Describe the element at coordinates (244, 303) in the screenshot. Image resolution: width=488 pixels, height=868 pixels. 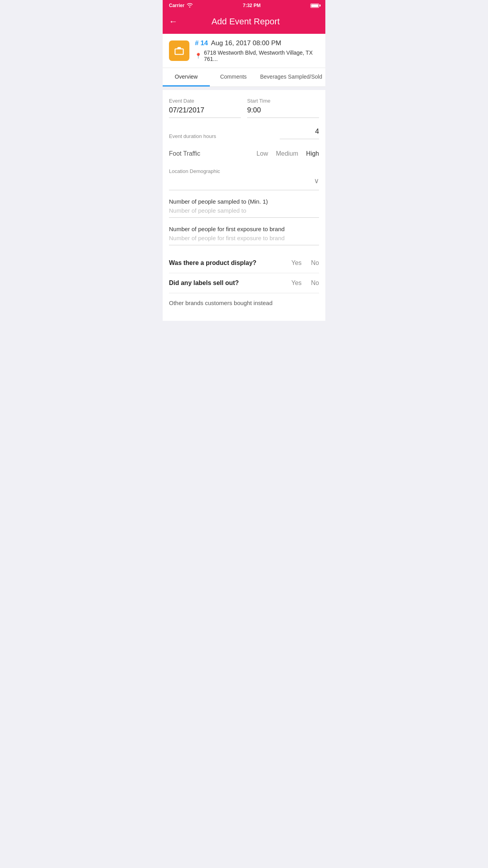
I see `other-brands-row: Other brands customers bought instead` at that location.